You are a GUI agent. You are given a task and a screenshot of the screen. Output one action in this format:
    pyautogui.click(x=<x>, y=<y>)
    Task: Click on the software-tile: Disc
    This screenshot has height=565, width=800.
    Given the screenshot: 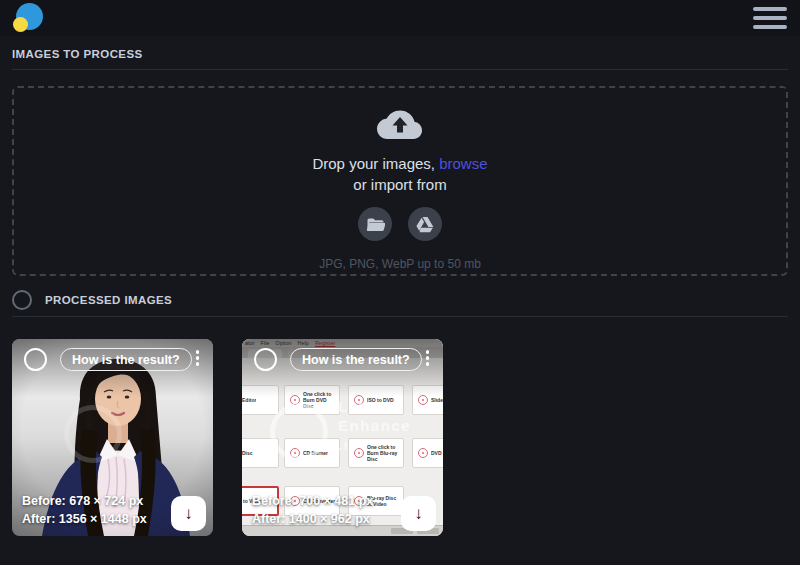 What is the action you would take?
    pyautogui.click(x=260, y=453)
    